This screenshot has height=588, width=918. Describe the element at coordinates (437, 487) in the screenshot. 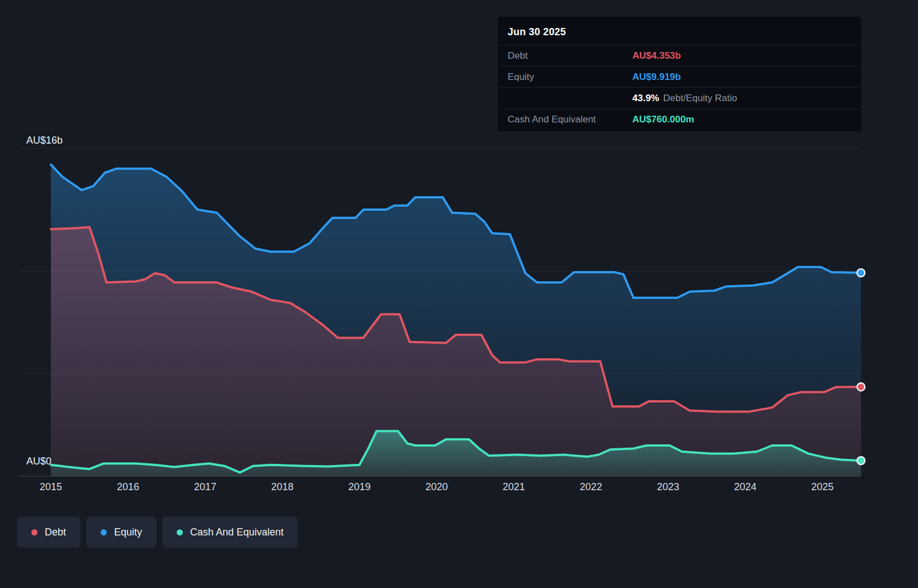

I see `x-tick-label: 2020` at that location.